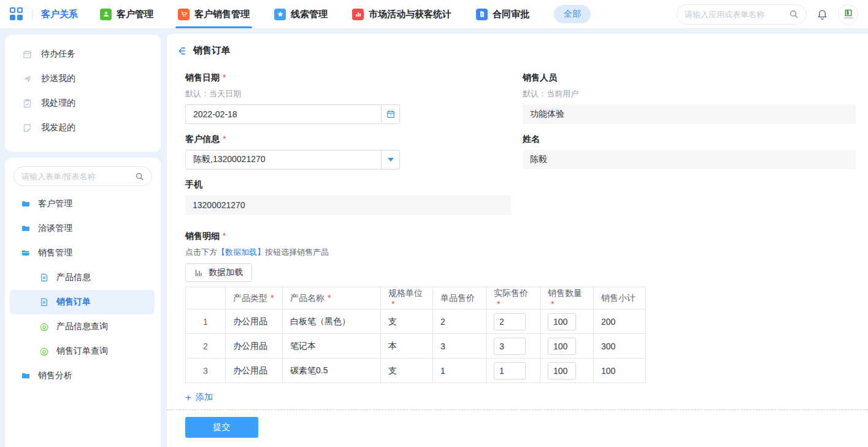  I want to click on tree-folder-negotiation-management: 洽谈管理, so click(83, 228).